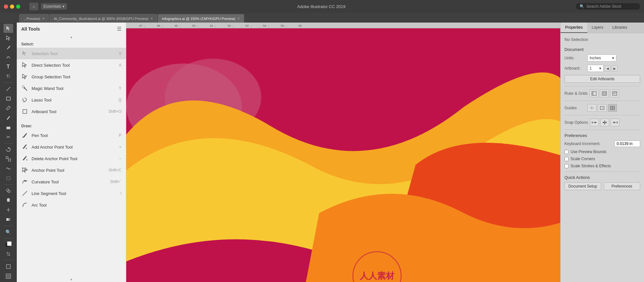  What do you see at coordinates (71, 147) in the screenshot?
I see `add-anchor-tool-item: + Add Anchor Point Tool +` at bounding box center [71, 147].